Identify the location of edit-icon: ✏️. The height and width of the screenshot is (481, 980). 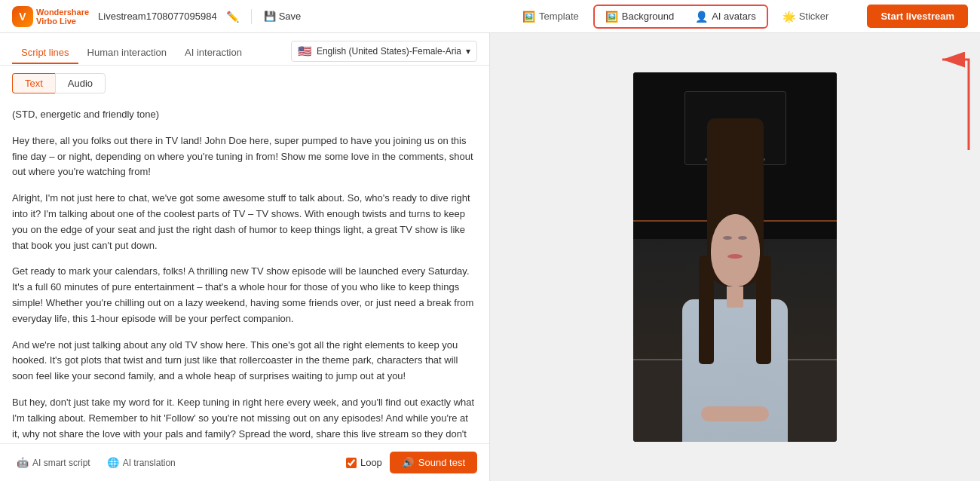
(232, 17).